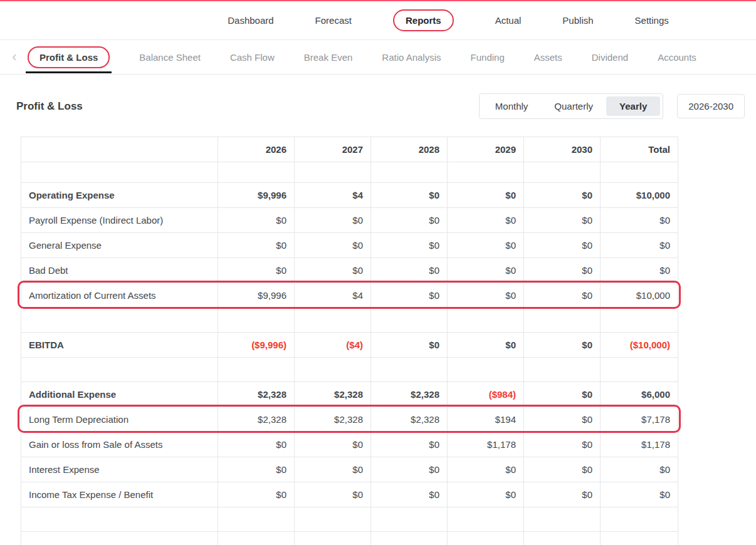 The image size is (756, 545). What do you see at coordinates (677, 58) in the screenshot?
I see `tab-accounts: Accounts` at bounding box center [677, 58].